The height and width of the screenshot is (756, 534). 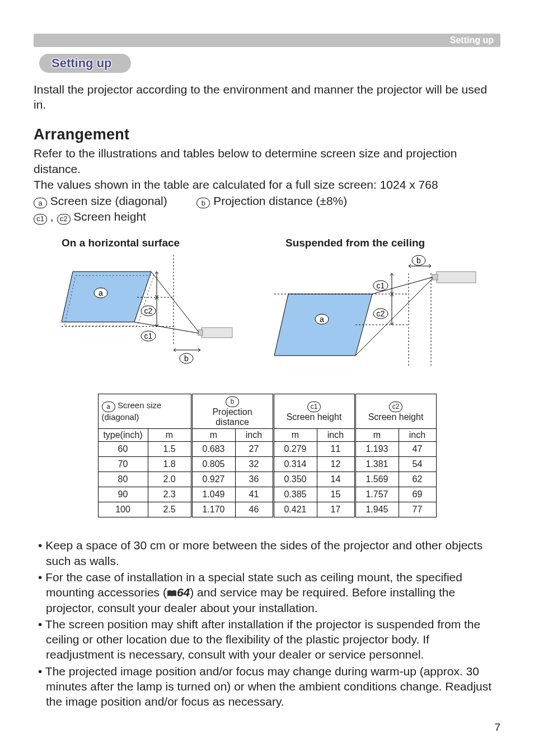 I want to click on table-row: 802.00.927360.350141.56962, so click(x=267, y=479).